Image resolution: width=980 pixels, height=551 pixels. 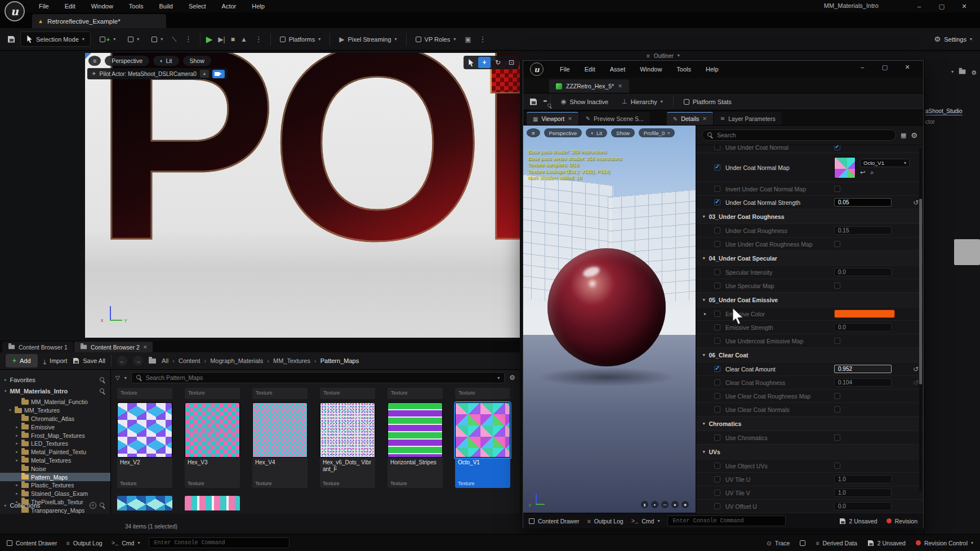 I want to click on project-root-header: ▾ MM_Materials_Intro, so click(x=55, y=391).